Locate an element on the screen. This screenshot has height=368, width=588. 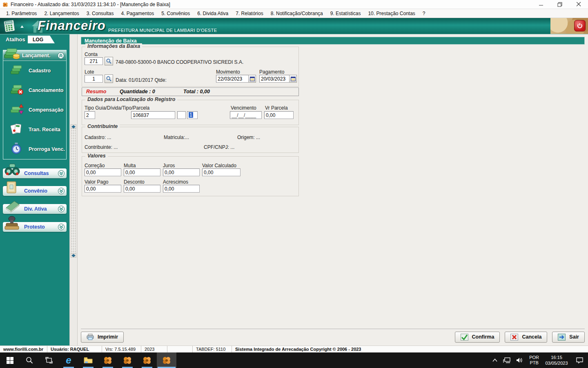
conta-search-button is located at coordinates (109, 61).